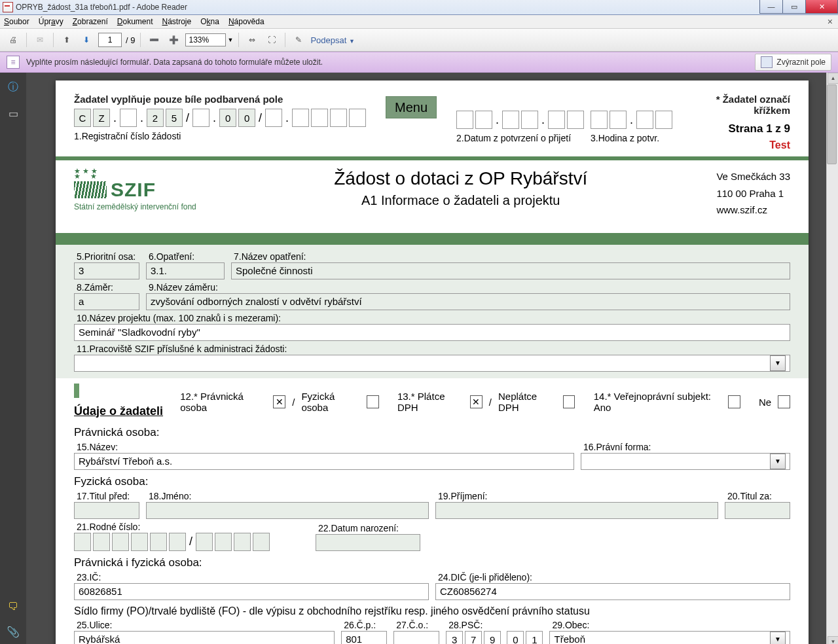  Describe the element at coordinates (220, 118) in the screenshot. I see `registration-row: C Z . . 2 5 / . 0 0 /` at that location.